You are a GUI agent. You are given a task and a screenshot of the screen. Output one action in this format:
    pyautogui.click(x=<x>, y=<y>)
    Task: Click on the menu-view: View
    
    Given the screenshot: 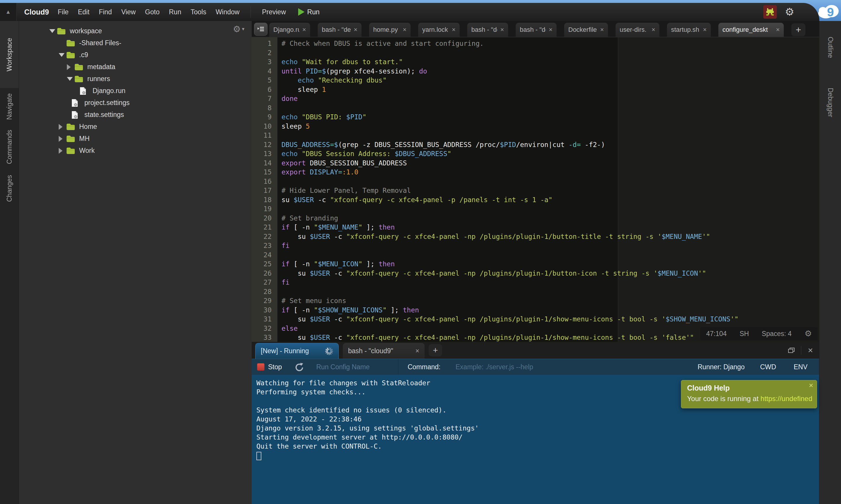 What is the action you would take?
    pyautogui.click(x=128, y=12)
    